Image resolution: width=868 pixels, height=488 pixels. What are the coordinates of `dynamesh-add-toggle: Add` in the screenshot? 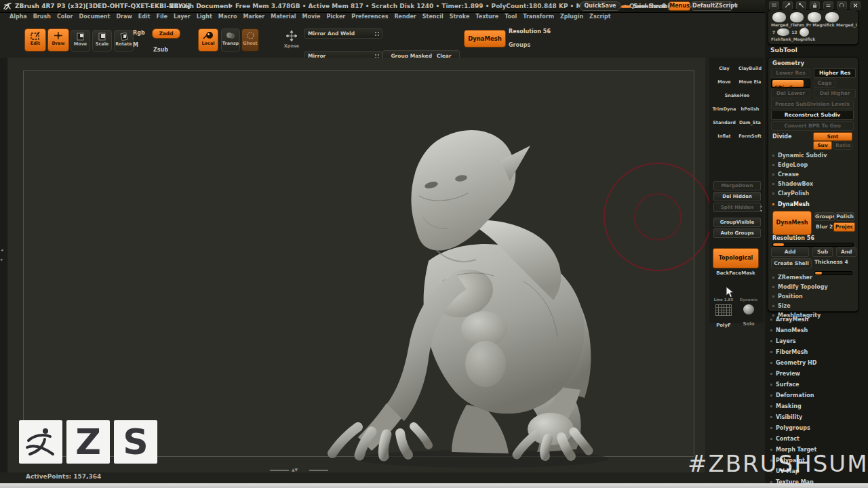 It's located at (790, 252).